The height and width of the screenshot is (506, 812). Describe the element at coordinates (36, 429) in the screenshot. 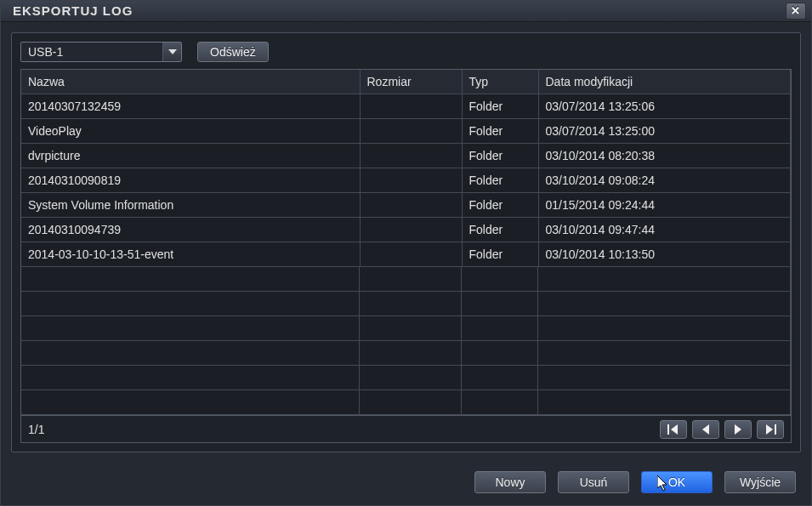

I see `page-indicator: 1/1` at that location.